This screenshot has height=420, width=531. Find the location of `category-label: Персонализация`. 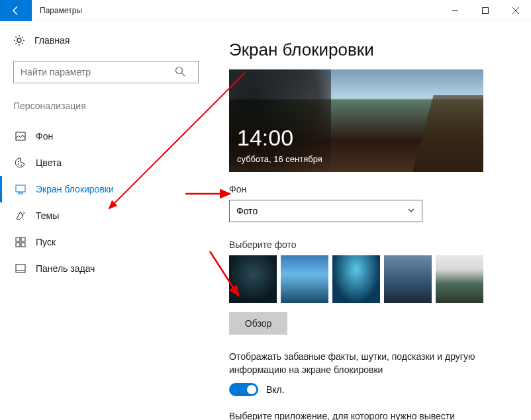

category-label: Персонализация is located at coordinates (103, 106).